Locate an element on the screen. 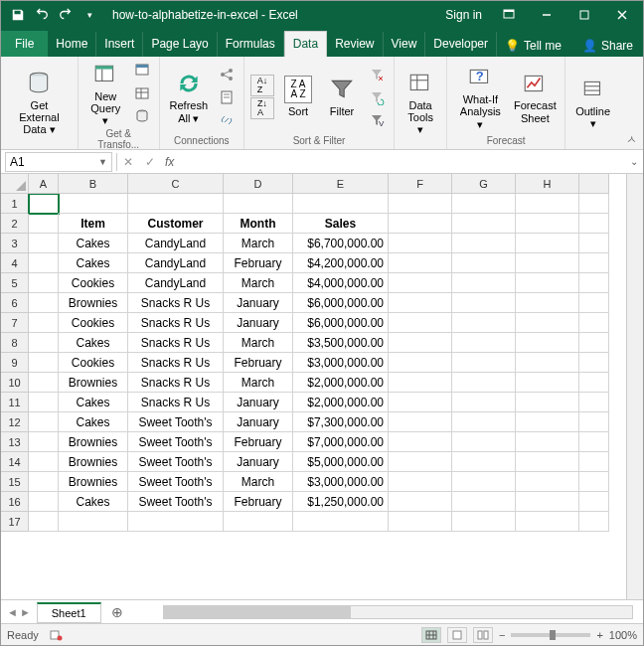 The width and height of the screenshot is (644, 646). cell-B4: Cakes is located at coordinates (93, 263).